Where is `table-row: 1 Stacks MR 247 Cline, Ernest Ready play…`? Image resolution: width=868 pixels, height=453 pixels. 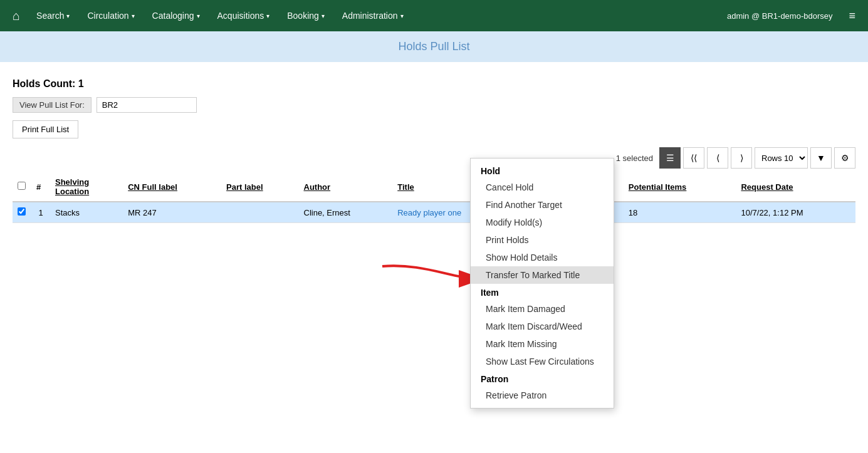 table-row: 1 Stacks MR 247 Cline, Ernest Ready play… is located at coordinates (434, 212).